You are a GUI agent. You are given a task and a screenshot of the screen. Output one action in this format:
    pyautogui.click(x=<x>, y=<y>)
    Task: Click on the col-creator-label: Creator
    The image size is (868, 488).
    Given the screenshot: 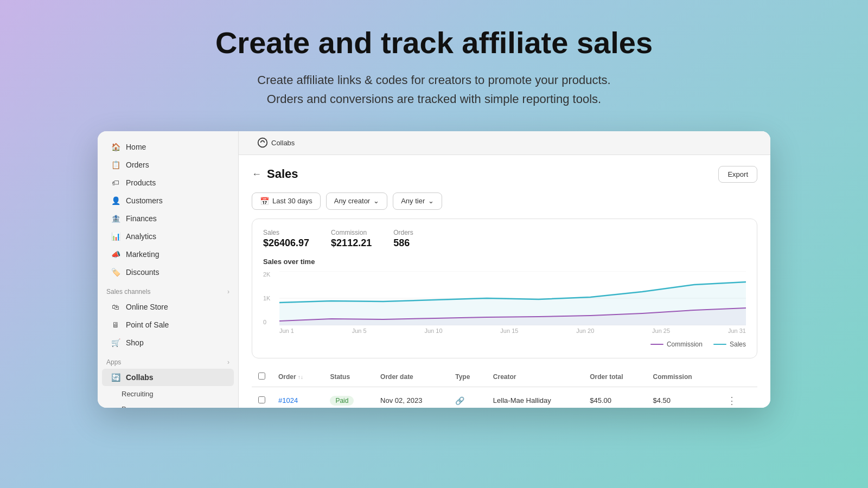 What is the action you would take?
    pyautogui.click(x=505, y=377)
    